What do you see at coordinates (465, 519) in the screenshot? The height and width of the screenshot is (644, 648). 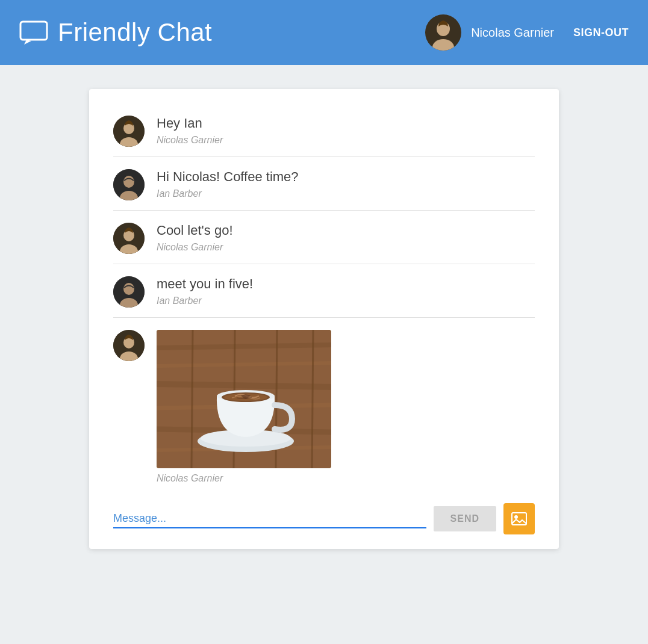 I see `send-button: SEND` at bounding box center [465, 519].